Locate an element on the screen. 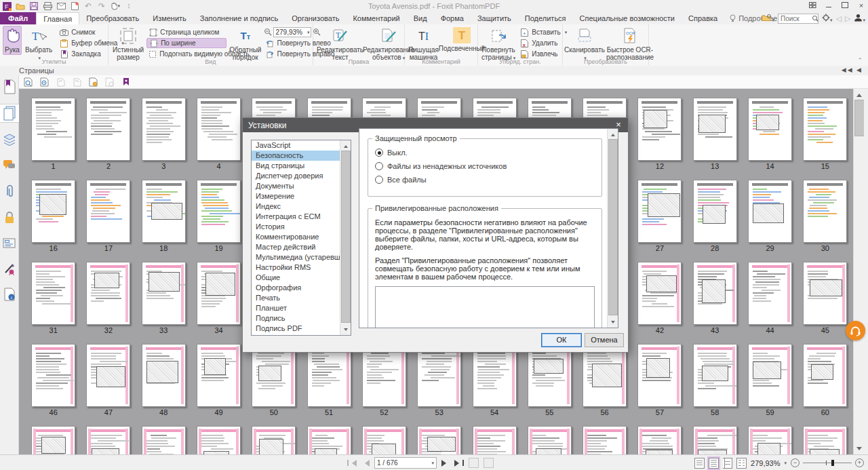 This screenshot has width=868, height=470. continuous-facing-view-icon is located at coordinates (742, 463).